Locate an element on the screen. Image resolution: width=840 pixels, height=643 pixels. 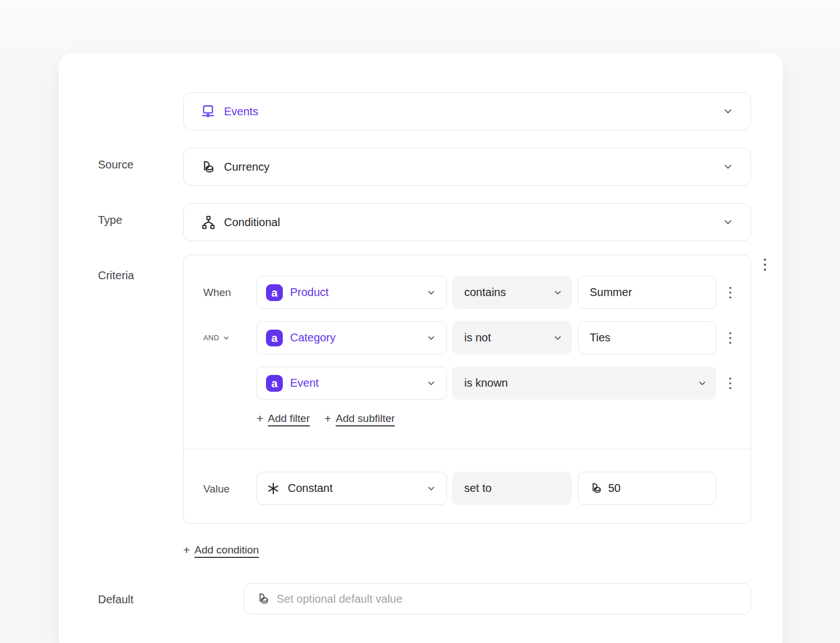
property-select-category: a Category is located at coordinates (352, 338).